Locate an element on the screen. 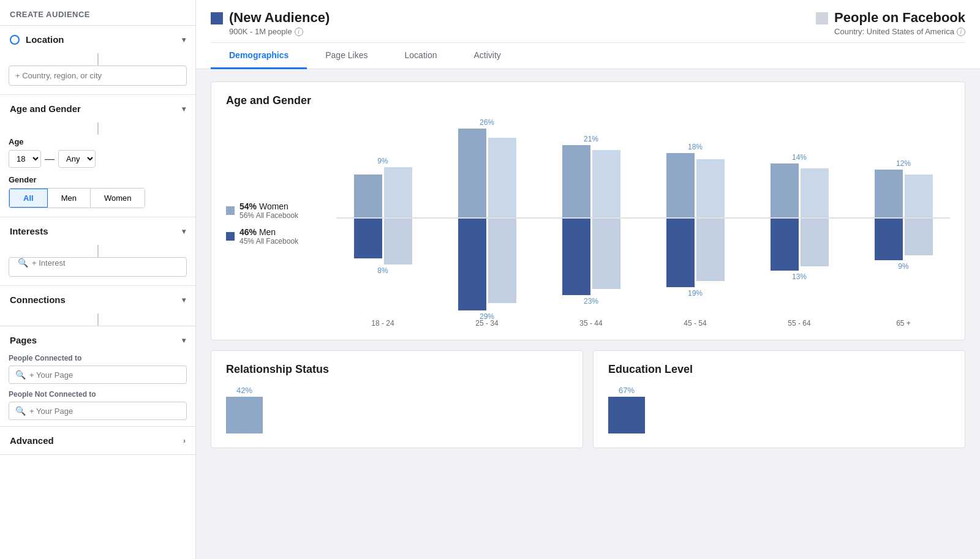 The width and height of the screenshot is (980, 559). age-gender-connector is located at coordinates (98, 129).